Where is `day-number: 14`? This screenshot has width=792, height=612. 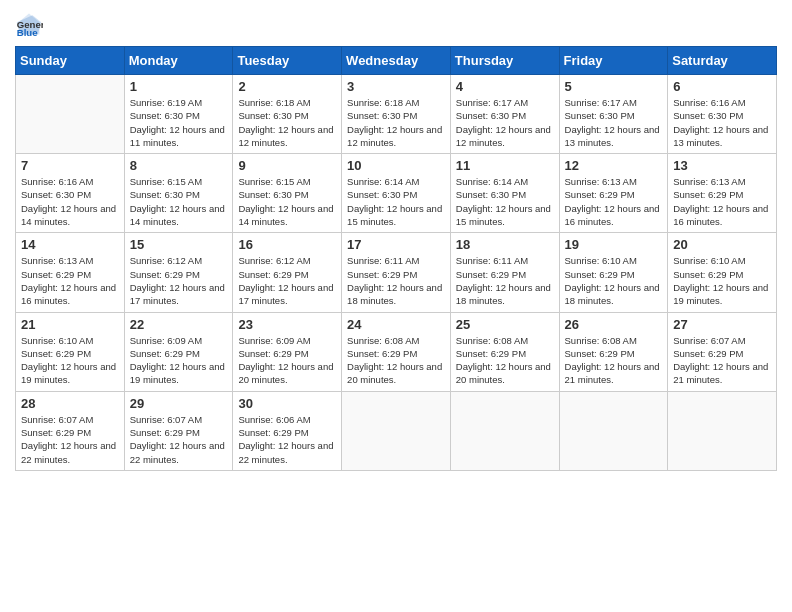 day-number: 14 is located at coordinates (70, 244).